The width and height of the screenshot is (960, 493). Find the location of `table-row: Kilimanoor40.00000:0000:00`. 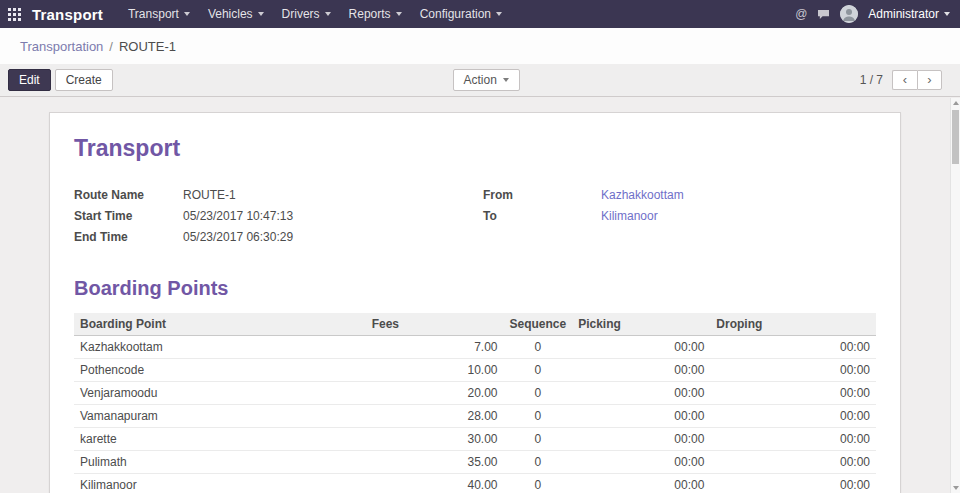

table-row: Kilimanoor40.00000:0000:00 is located at coordinates (475, 484).